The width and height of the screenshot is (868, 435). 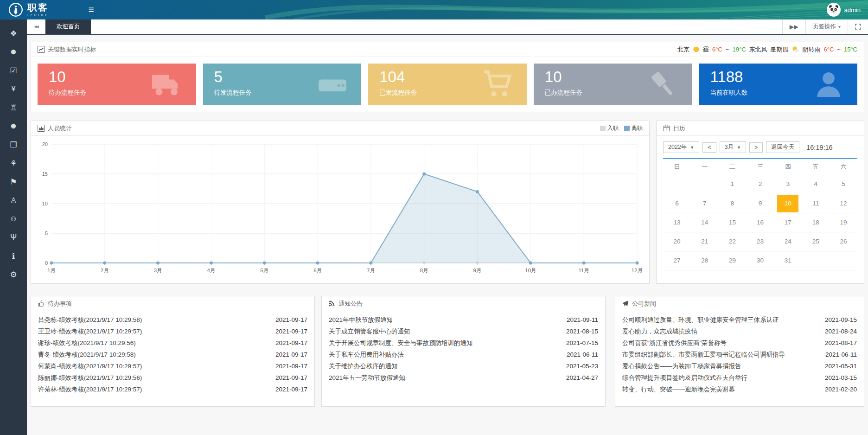 I want to click on calendar-day-24: 24, so click(x=788, y=241).